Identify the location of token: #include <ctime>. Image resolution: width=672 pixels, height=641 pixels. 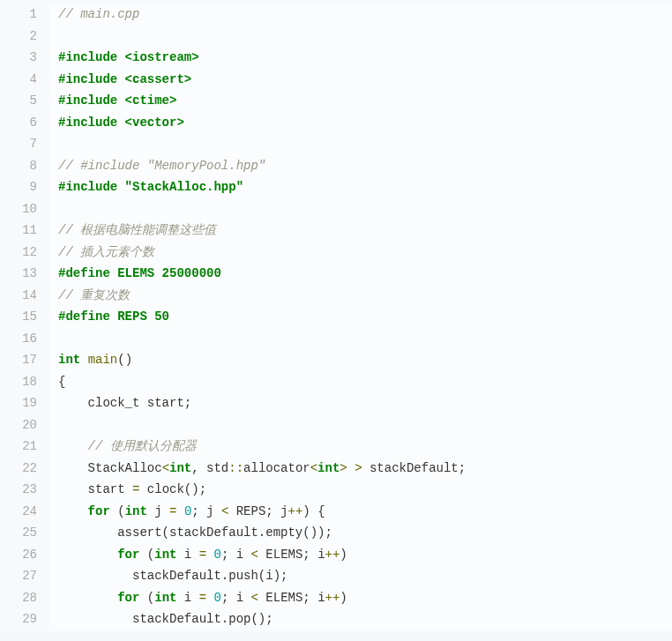
(117, 101).